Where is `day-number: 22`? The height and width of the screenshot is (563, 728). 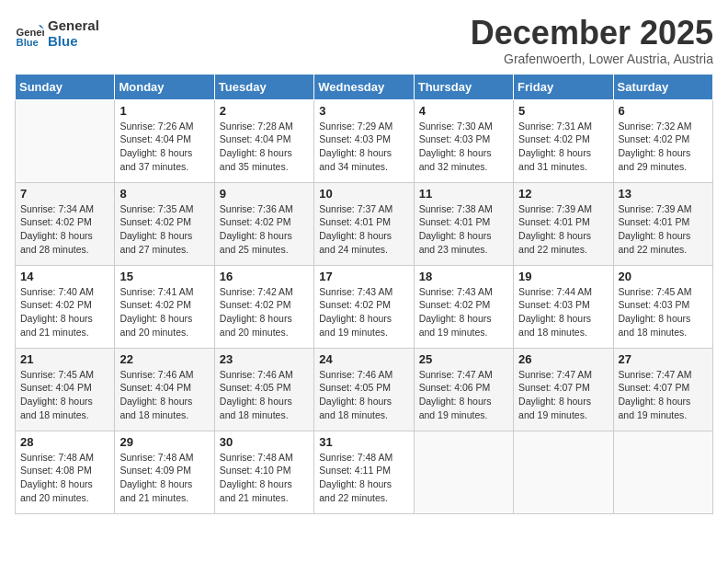 day-number: 22 is located at coordinates (164, 359).